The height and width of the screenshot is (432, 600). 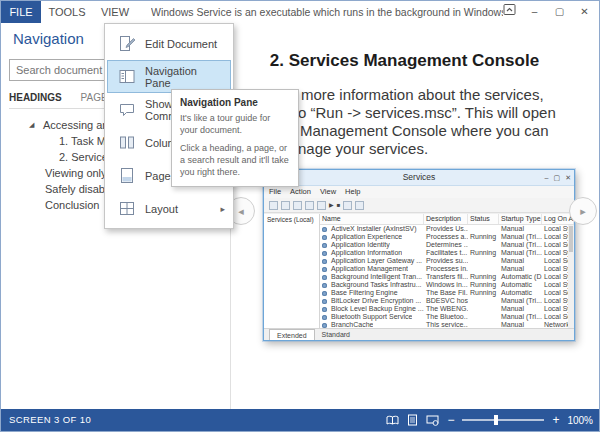 I want to click on tab-headings: HEADINGS, so click(x=36, y=98).